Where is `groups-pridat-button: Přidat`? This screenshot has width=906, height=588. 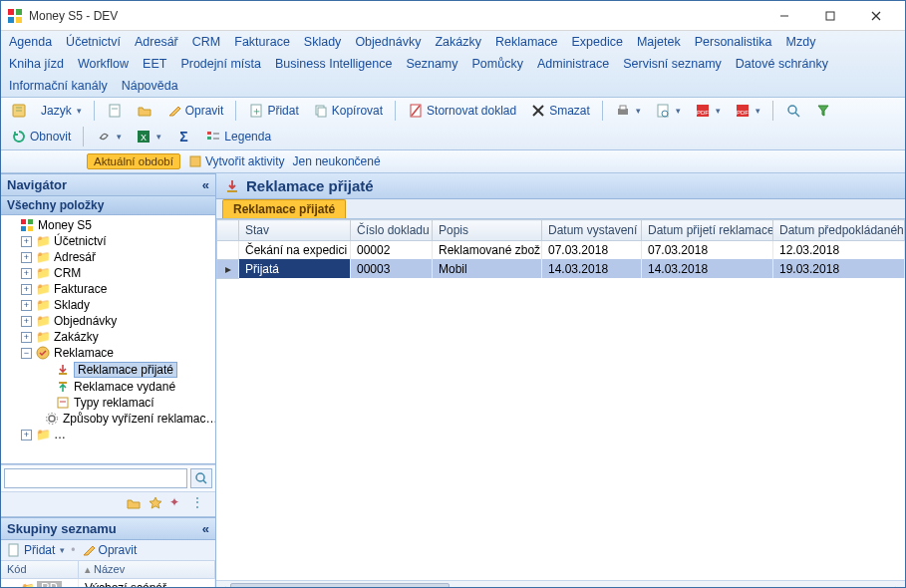
groups-pridat-button: Přidat is located at coordinates (36, 550).